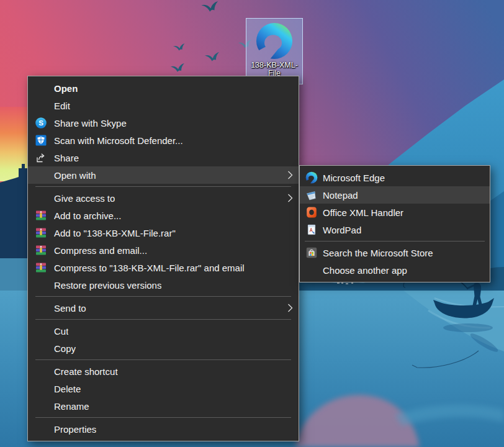  What do you see at coordinates (163, 348) in the screenshot?
I see `menu-item-copy: Copy` at bounding box center [163, 348].